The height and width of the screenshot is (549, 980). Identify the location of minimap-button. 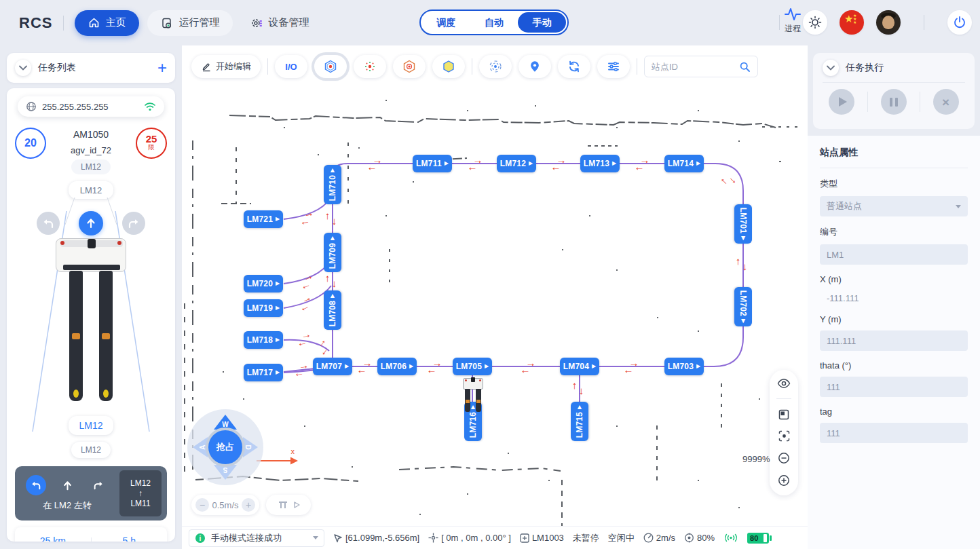
(784, 415).